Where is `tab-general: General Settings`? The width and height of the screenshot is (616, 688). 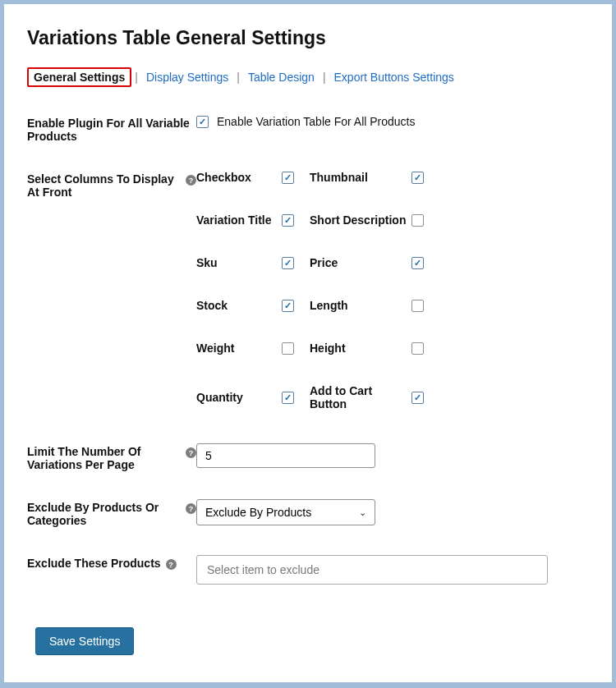 tab-general: General Settings is located at coordinates (79, 77).